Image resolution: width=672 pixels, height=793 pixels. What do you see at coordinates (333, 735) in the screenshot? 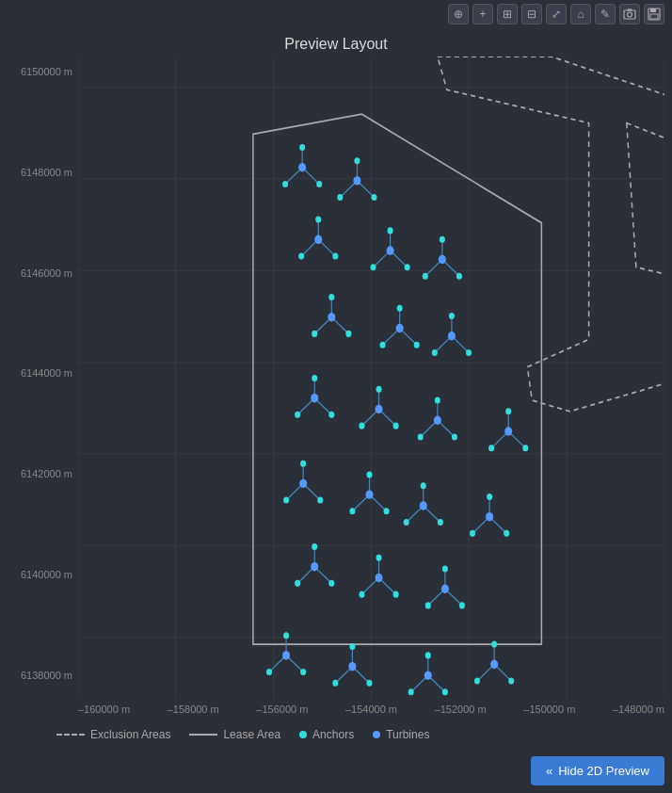
I see `anchors-label: Anchors` at bounding box center [333, 735].